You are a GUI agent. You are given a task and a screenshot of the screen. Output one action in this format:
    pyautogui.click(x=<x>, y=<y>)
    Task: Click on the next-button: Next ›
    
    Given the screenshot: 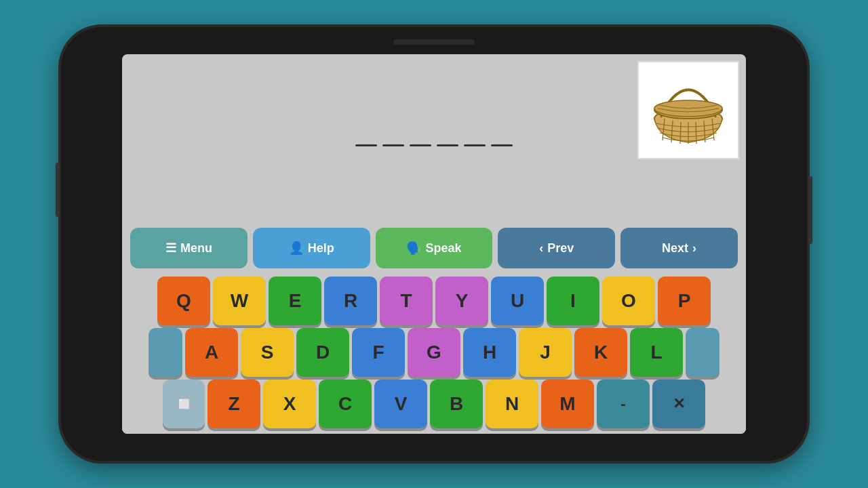 What is the action you would take?
    pyautogui.click(x=679, y=248)
    